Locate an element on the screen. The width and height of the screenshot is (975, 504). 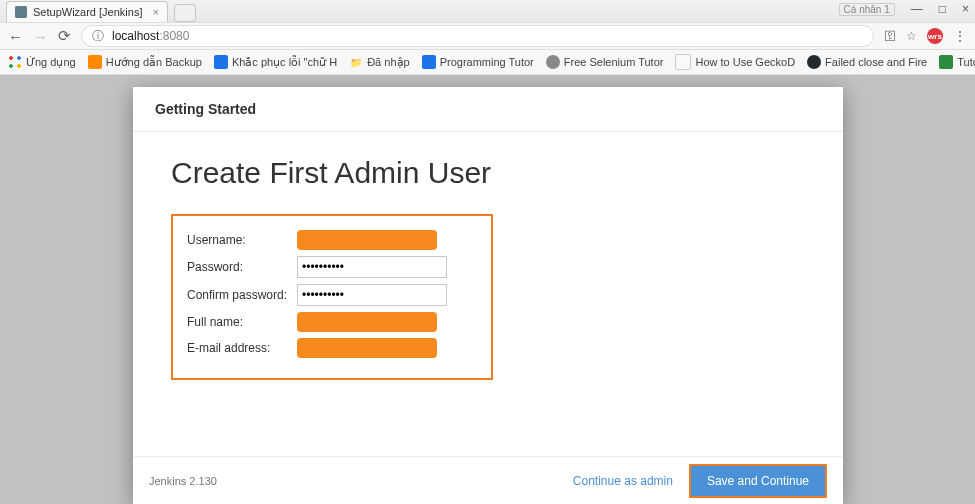
password-field is located at coordinates (372, 267).